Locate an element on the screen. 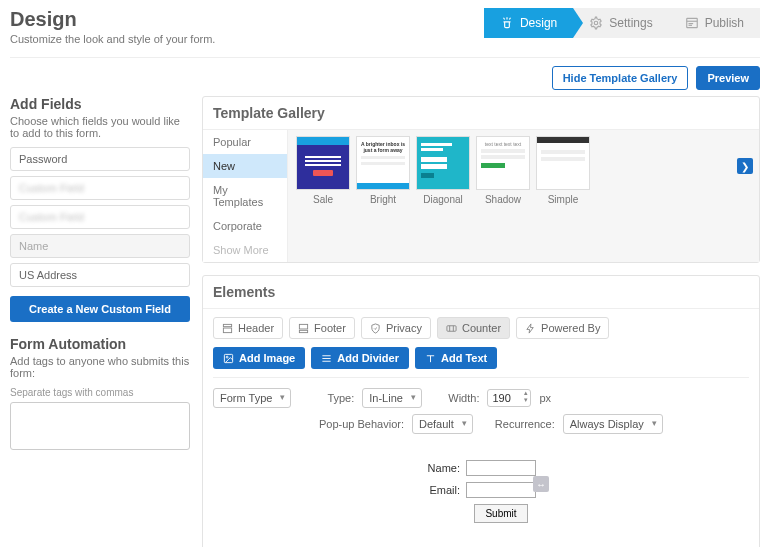 This screenshot has width=770, height=547. preview-submit-button: Submit is located at coordinates (500, 514).